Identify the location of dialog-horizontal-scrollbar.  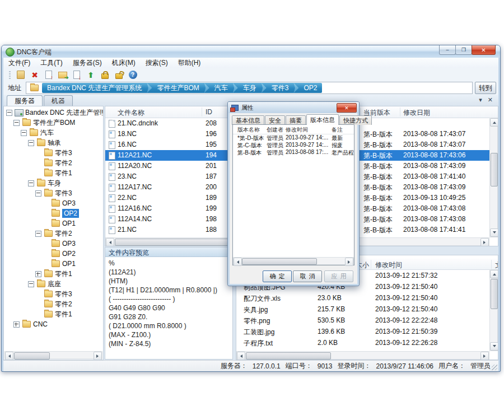
(293, 261).